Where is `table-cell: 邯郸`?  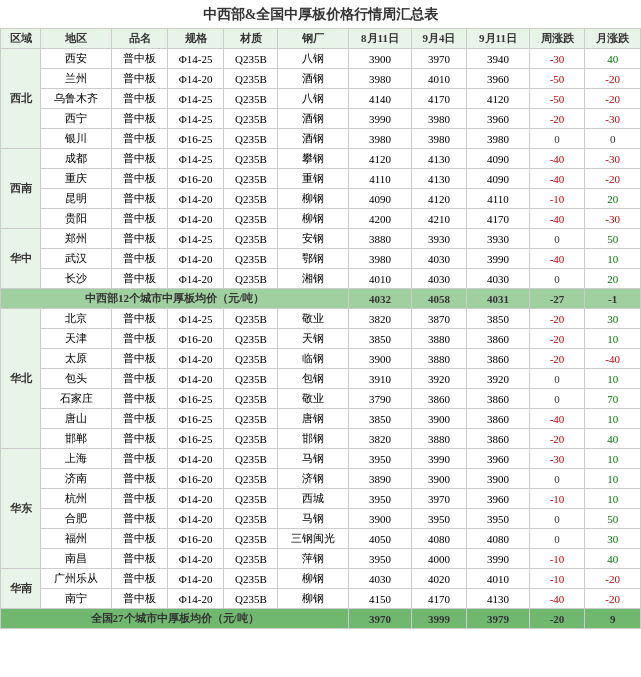
table-cell: 邯郸 is located at coordinates (76, 439).